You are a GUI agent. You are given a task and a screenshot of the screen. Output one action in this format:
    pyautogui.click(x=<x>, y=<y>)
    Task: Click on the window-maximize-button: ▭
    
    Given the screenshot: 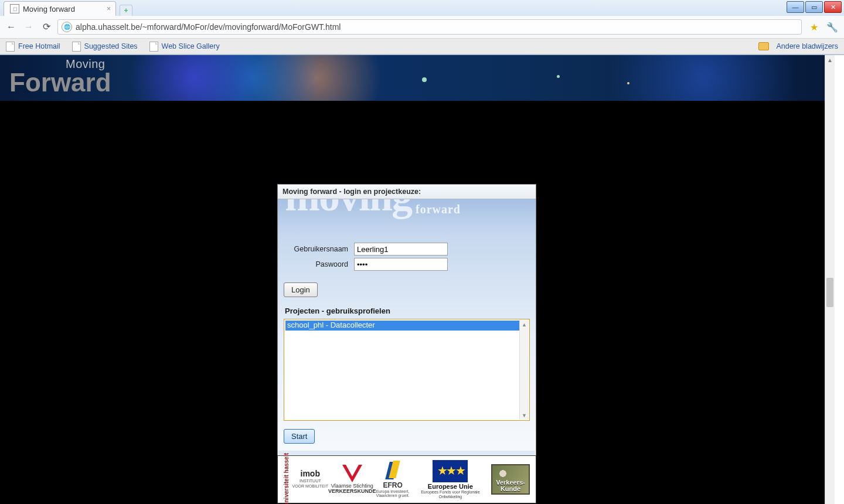 What is the action you would take?
    pyautogui.click(x=814, y=7)
    